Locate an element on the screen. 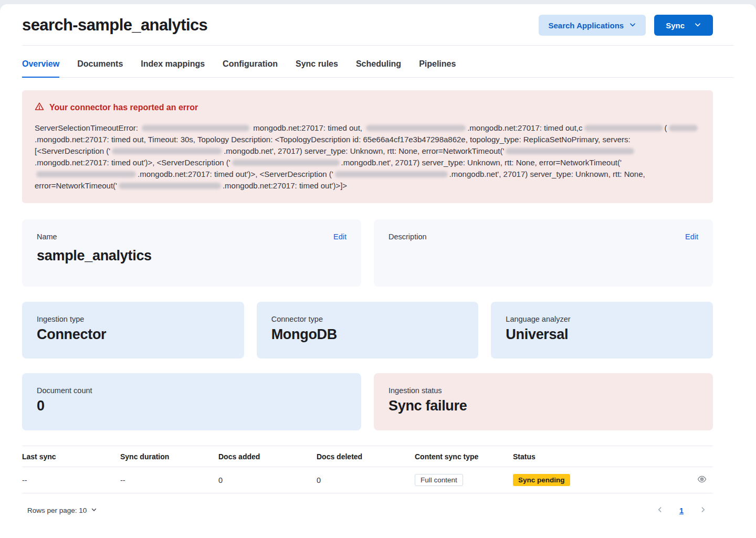 The width and height of the screenshot is (756, 538). eye-icon is located at coordinates (702, 482).